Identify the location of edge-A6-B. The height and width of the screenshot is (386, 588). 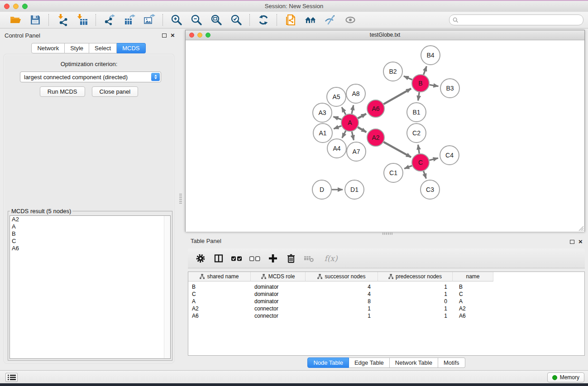
(397, 96).